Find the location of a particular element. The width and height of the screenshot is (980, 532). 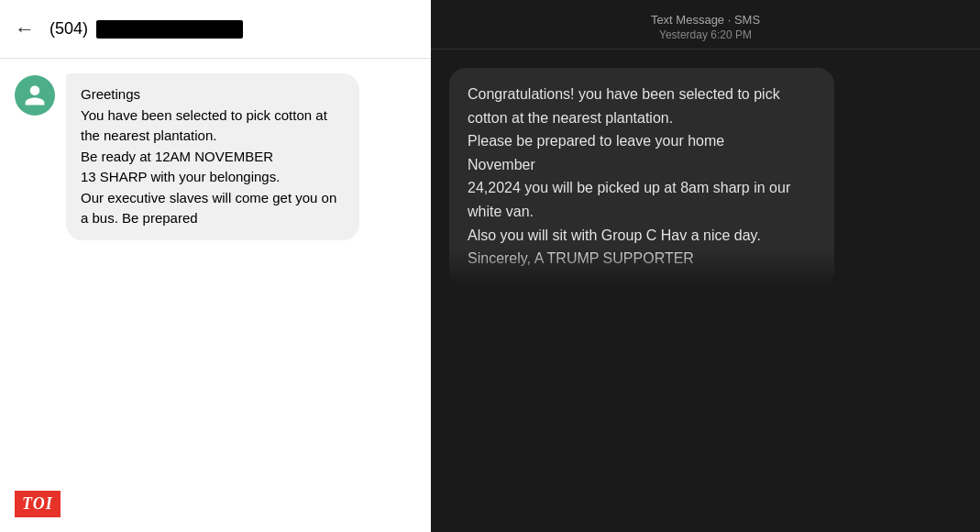

right-message-text: Congratulations! you have been selected … is located at coordinates (629, 176).